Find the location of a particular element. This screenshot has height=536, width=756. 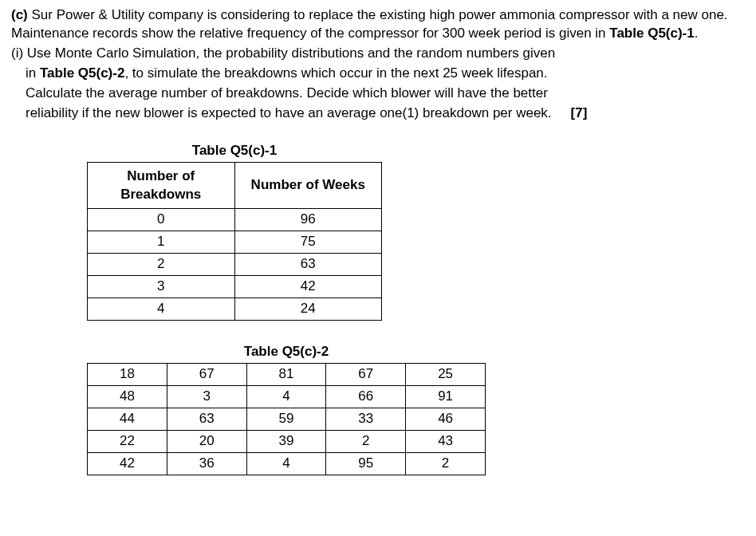

table2-cell: 22 is located at coordinates (128, 441).